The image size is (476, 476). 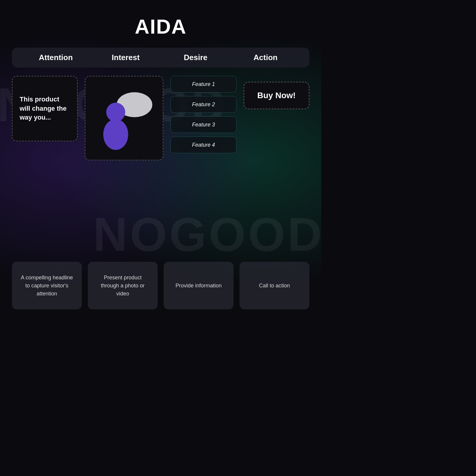 I want to click on feature-card-2: Feature 2, so click(x=203, y=104).